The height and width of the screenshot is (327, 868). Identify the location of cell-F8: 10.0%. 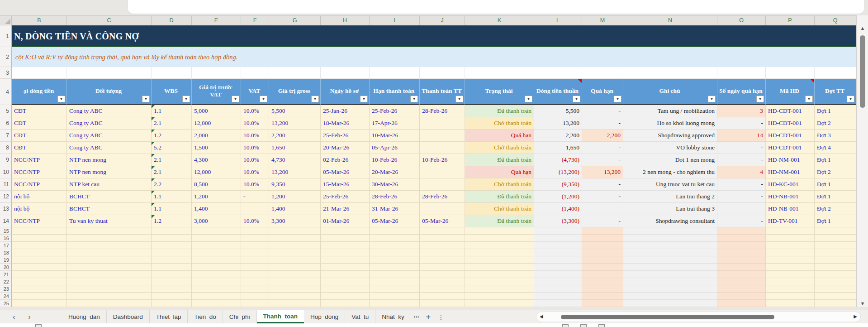
(255, 148).